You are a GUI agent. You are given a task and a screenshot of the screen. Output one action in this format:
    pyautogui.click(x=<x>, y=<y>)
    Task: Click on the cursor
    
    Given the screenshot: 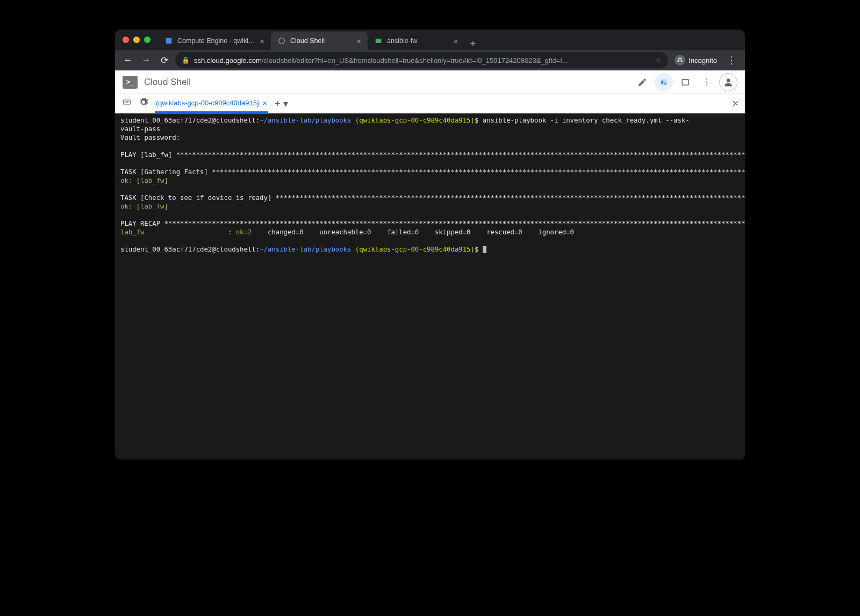 What is the action you would take?
    pyautogui.click(x=485, y=249)
    